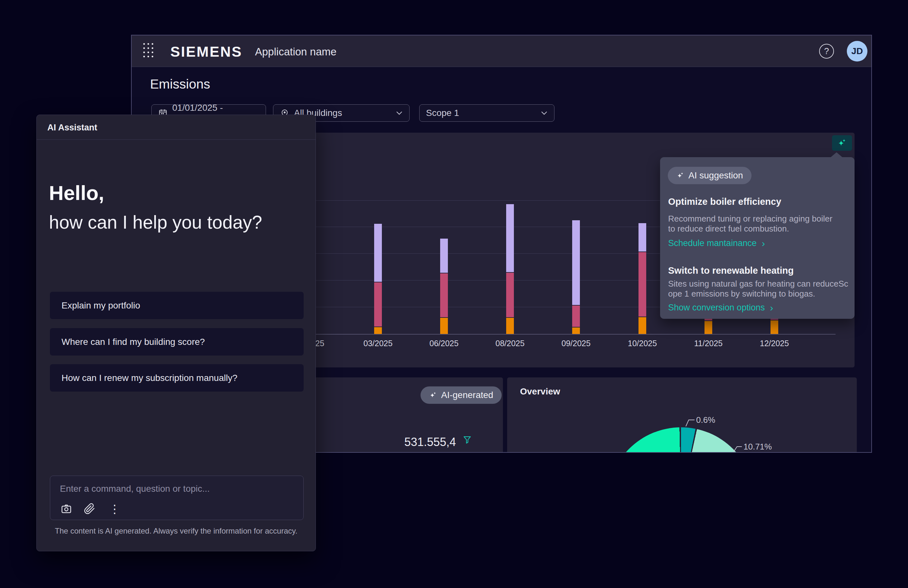  Describe the element at coordinates (706, 420) in the screenshot. I see `callout-label: 0.6%` at that location.